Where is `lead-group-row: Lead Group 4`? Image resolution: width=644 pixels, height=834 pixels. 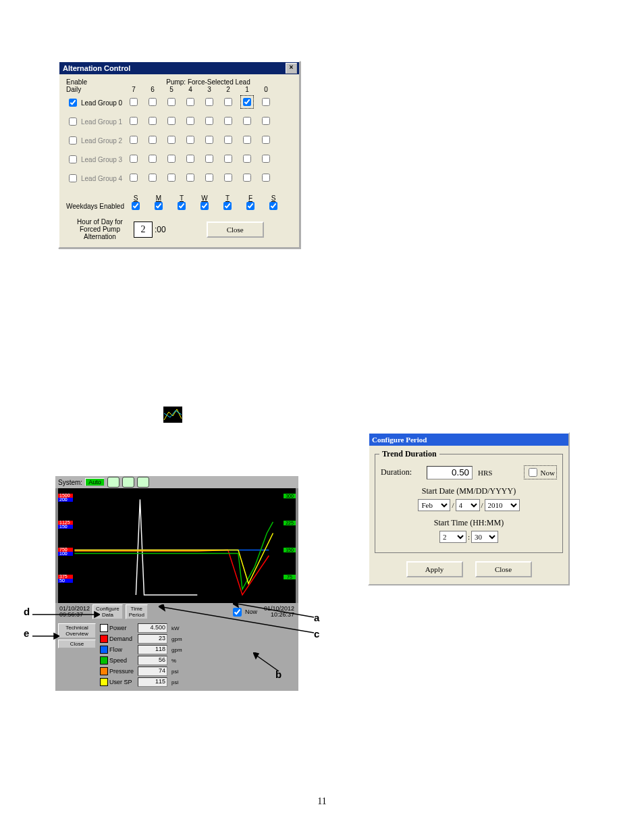
lead-group-row: Lead Group 4 is located at coordinates (180, 178).